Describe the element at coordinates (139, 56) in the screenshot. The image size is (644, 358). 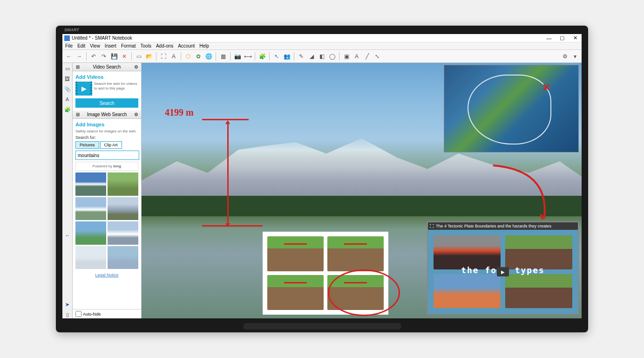
I see `new-page-button: ▭` at that location.